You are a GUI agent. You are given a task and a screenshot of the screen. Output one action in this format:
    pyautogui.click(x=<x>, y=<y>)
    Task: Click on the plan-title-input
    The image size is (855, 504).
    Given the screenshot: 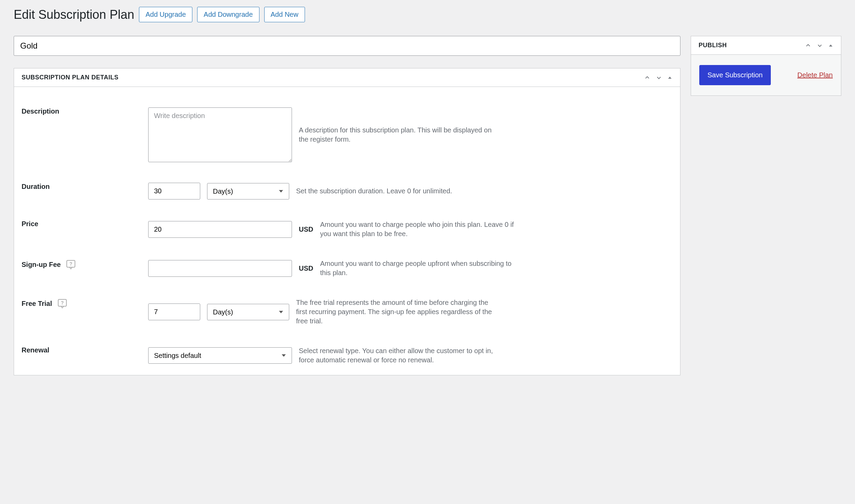 What is the action you would take?
    pyautogui.click(x=347, y=46)
    